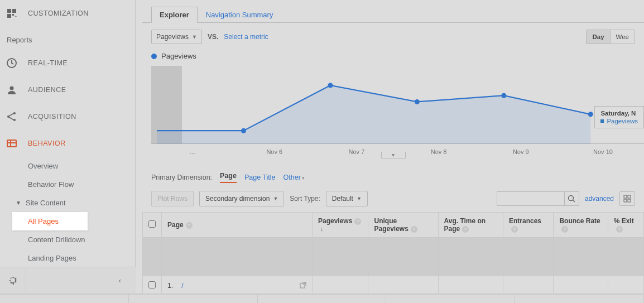 This screenshot has height=303, width=644. What do you see at coordinates (12, 90) in the screenshot?
I see `person-icon` at bounding box center [12, 90].